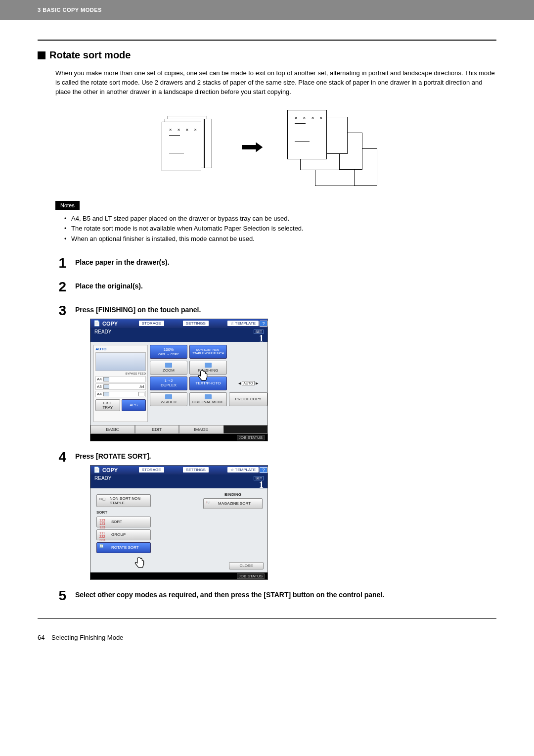 The image size is (534, 756). Describe the element at coordinates (169, 368) in the screenshot. I see `zoom-button: ZOOM` at that location.